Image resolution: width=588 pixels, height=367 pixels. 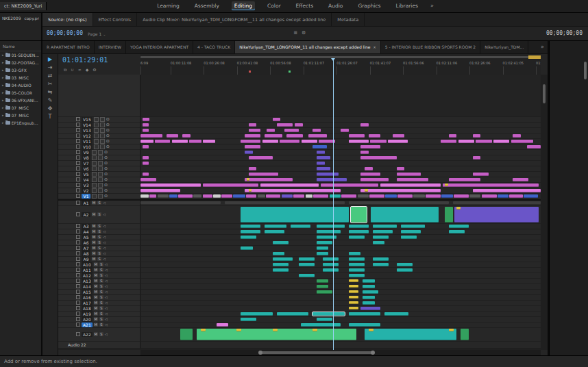 I want to click on zoom-handle-right, so click(x=373, y=353).